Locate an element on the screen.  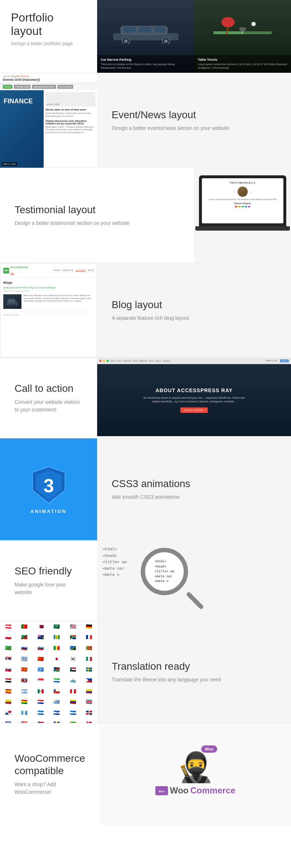
flag-cell-31: 🇸🇿 is located at coordinates (25, 680).